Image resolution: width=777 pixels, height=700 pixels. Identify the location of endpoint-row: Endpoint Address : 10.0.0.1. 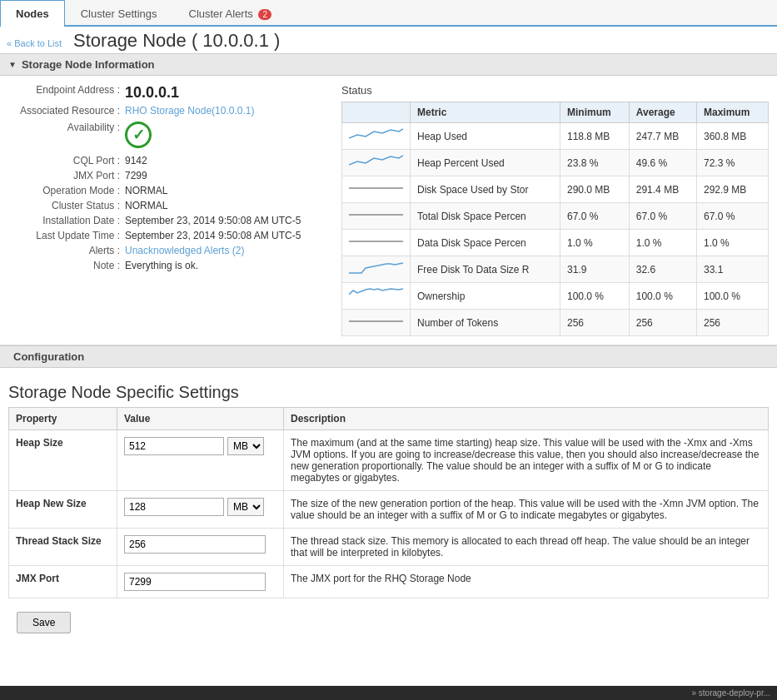
(167, 93).